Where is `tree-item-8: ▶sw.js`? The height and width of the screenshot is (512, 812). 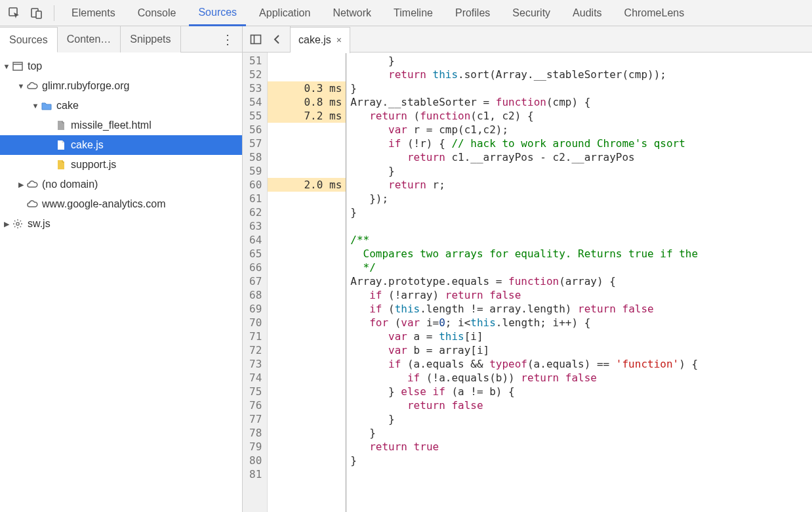
tree-item-8: ▶sw.js is located at coordinates (121, 224).